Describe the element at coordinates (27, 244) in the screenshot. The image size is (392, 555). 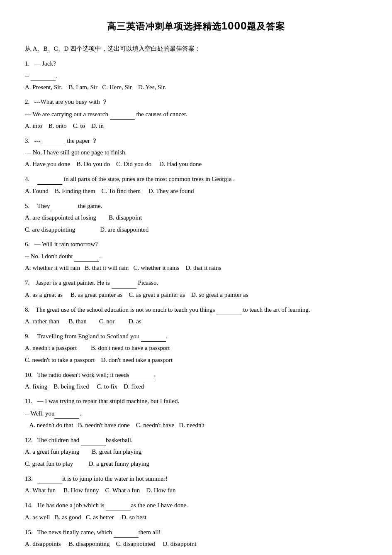
I see `q6-num: 6.` at that location.